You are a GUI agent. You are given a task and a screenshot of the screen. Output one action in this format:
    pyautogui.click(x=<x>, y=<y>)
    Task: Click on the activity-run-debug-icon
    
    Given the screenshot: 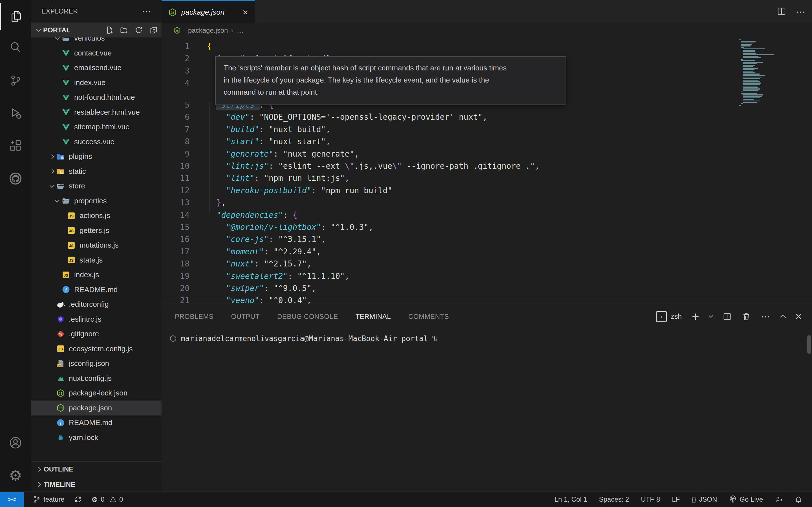 What is the action you would take?
    pyautogui.click(x=15, y=113)
    